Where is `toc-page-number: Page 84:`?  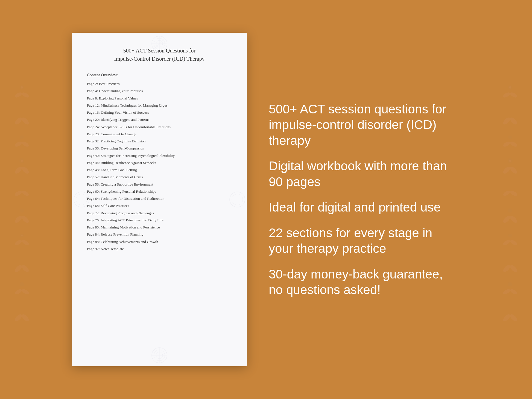 toc-page-number: Page 84: is located at coordinates (93, 234).